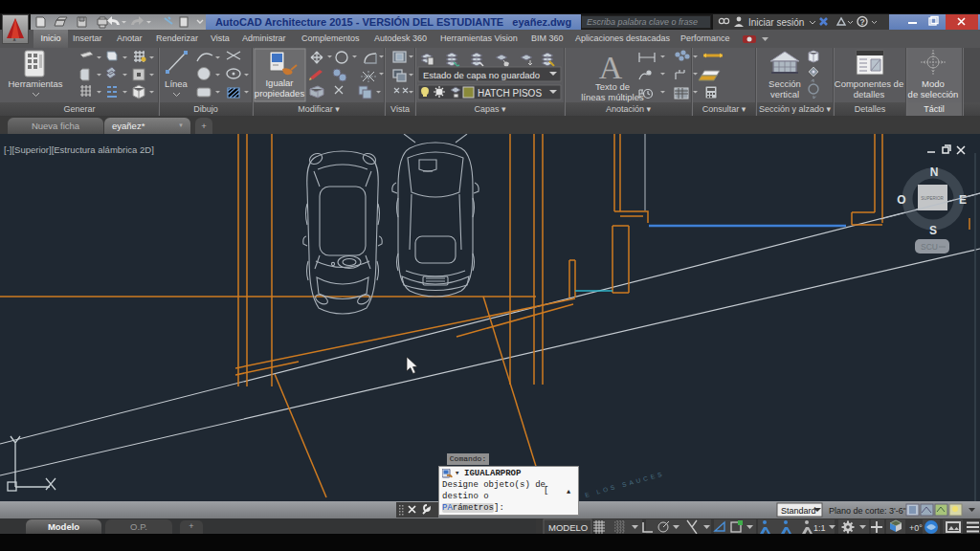 The image size is (980, 551). Describe the element at coordinates (176, 84) in the screenshot. I see `svg-text: Línea` at that location.